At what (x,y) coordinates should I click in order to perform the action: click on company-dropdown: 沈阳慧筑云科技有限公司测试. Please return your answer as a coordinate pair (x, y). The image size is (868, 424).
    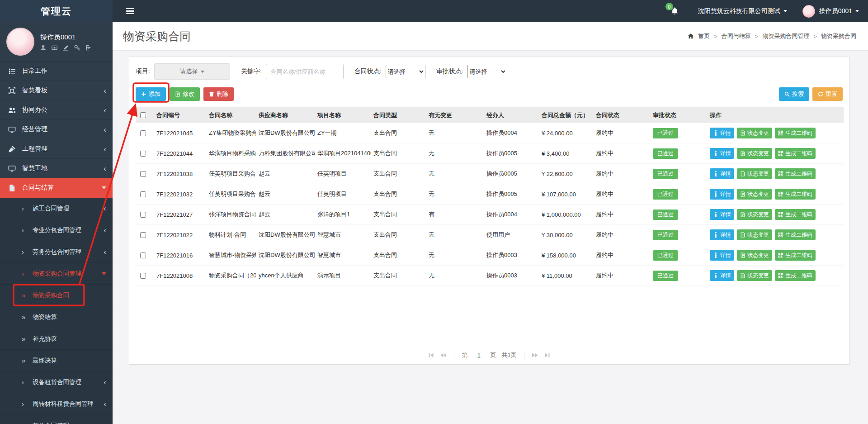
    Looking at the image, I should click on (742, 11).